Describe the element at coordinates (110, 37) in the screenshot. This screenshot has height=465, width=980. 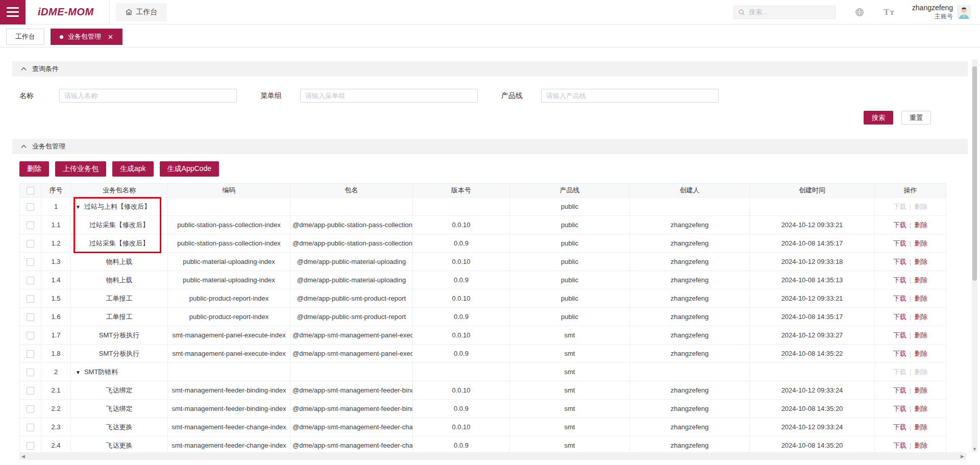
I see `close-tab-icon: ✕` at that location.